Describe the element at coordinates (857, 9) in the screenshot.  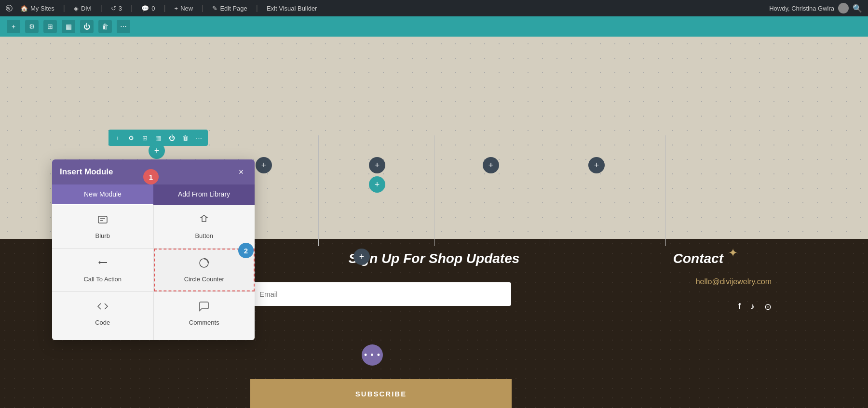
I see `search-icon: 🔍` at that location.